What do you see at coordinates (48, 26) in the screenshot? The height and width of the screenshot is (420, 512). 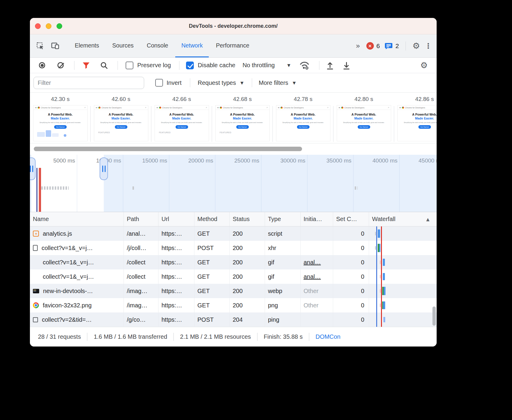 I see `minimize-window-button` at bounding box center [48, 26].